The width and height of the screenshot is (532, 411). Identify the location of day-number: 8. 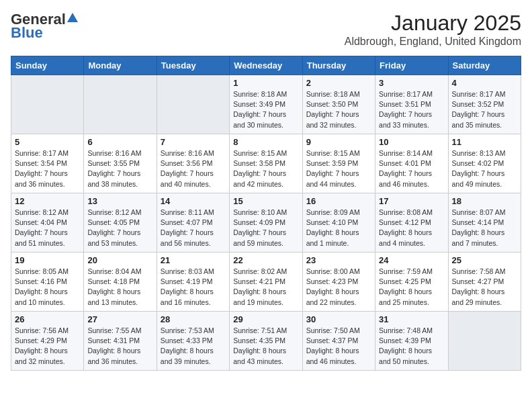
(266, 142).